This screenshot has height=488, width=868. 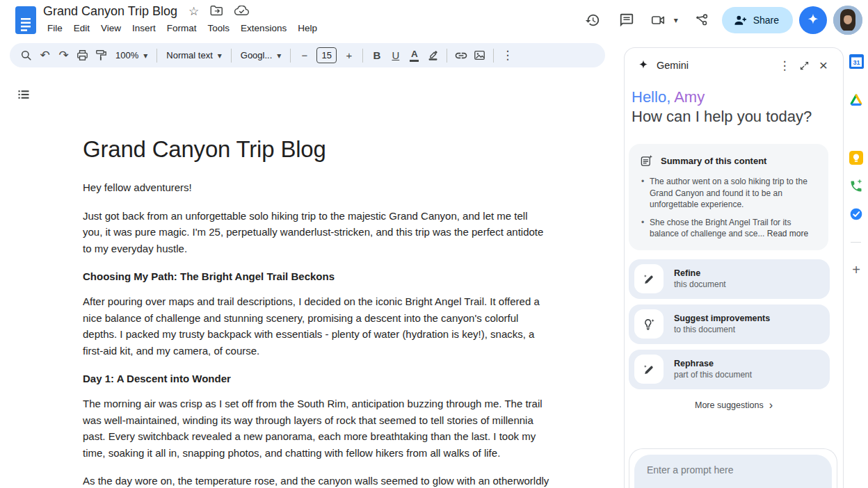 I want to click on calendar-app-icon: 31, so click(x=856, y=61).